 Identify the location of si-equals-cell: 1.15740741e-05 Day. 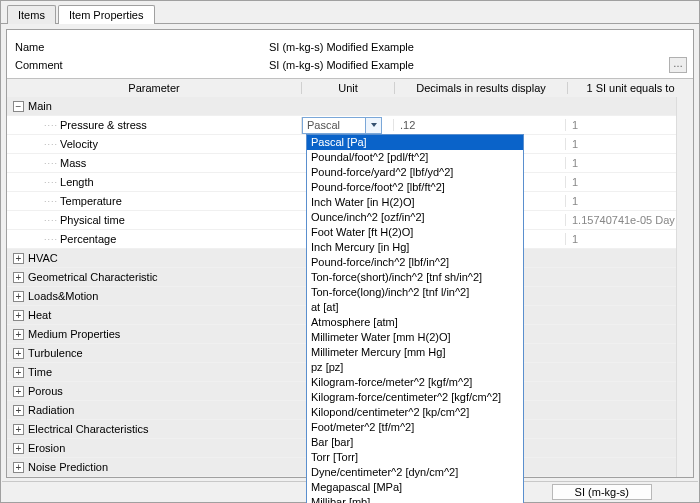
(629, 220).